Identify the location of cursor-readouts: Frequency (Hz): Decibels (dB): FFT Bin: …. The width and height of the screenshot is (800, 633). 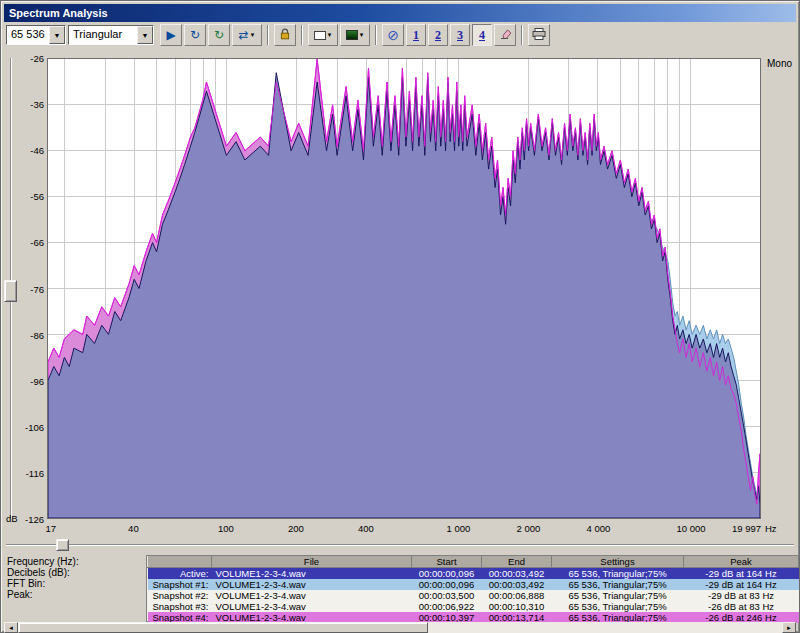
(43, 578).